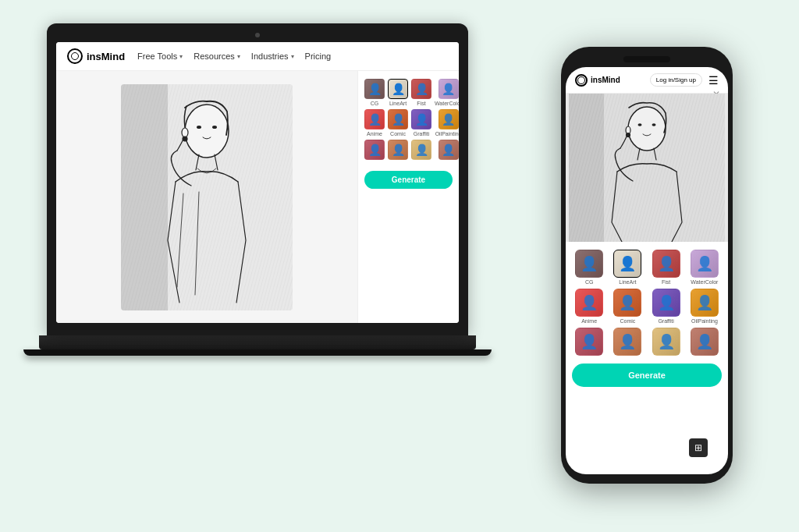 This screenshot has width=799, height=532. I want to click on style-thumb-graffiti: 👤, so click(421, 119).